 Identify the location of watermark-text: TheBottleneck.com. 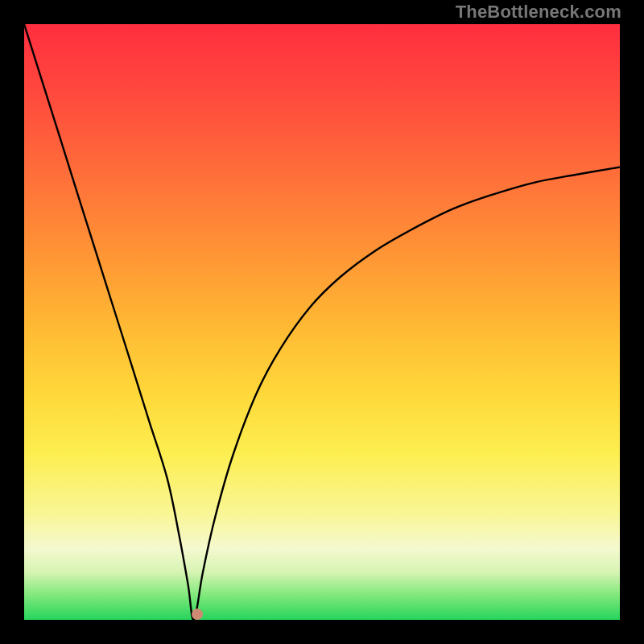
(539, 12).